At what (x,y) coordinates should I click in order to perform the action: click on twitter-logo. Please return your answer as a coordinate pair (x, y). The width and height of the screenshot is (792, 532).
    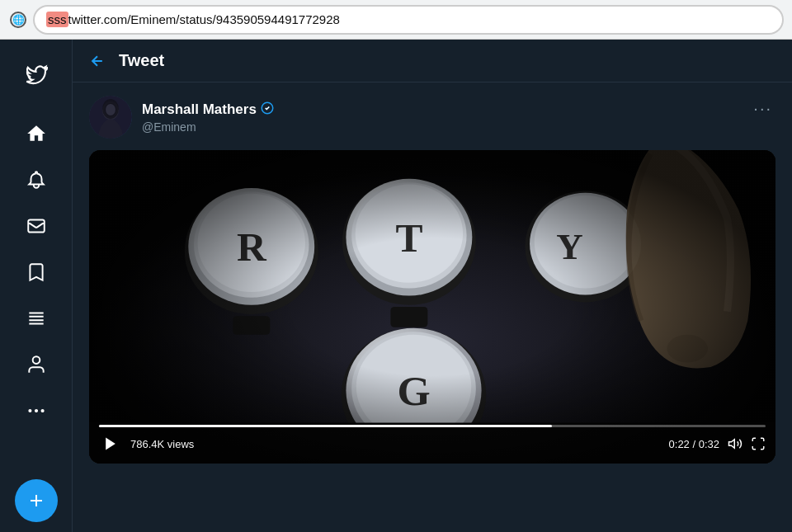
    Looking at the image, I should click on (36, 74).